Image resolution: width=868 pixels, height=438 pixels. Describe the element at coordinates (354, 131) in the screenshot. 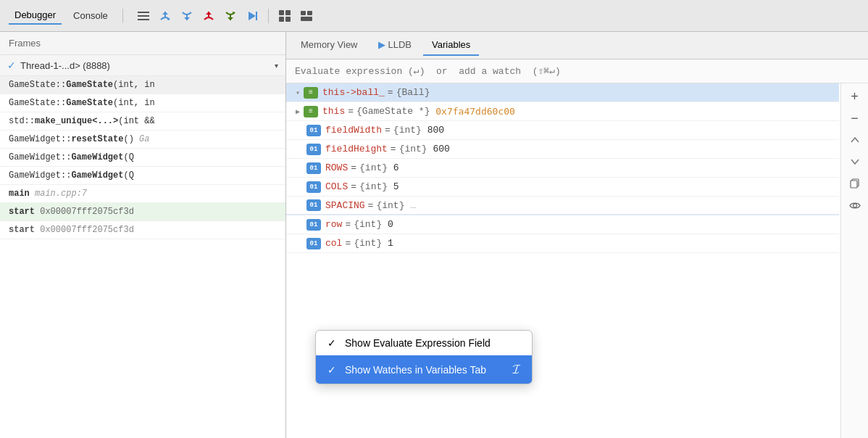

I see `var-name: fieldWidth` at that location.